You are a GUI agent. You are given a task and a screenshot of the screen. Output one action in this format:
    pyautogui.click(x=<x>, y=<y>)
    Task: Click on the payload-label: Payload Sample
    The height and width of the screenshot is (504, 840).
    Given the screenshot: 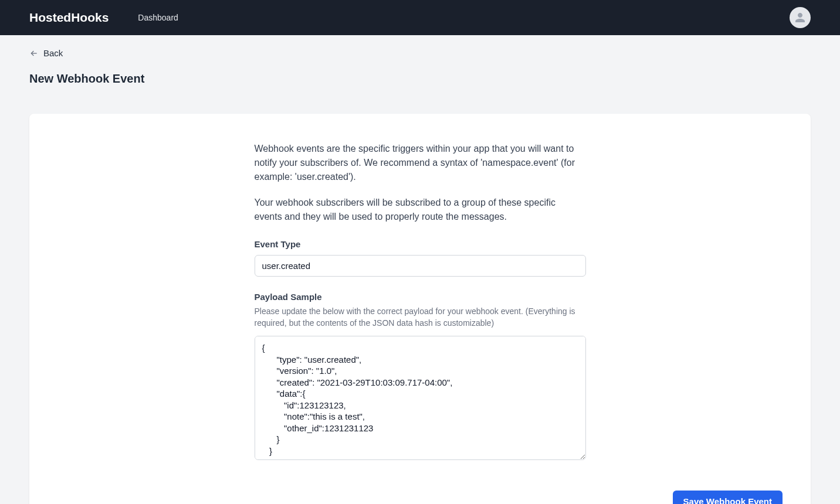 What is the action you would take?
    pyautogui.click(x=420, y=297)
    